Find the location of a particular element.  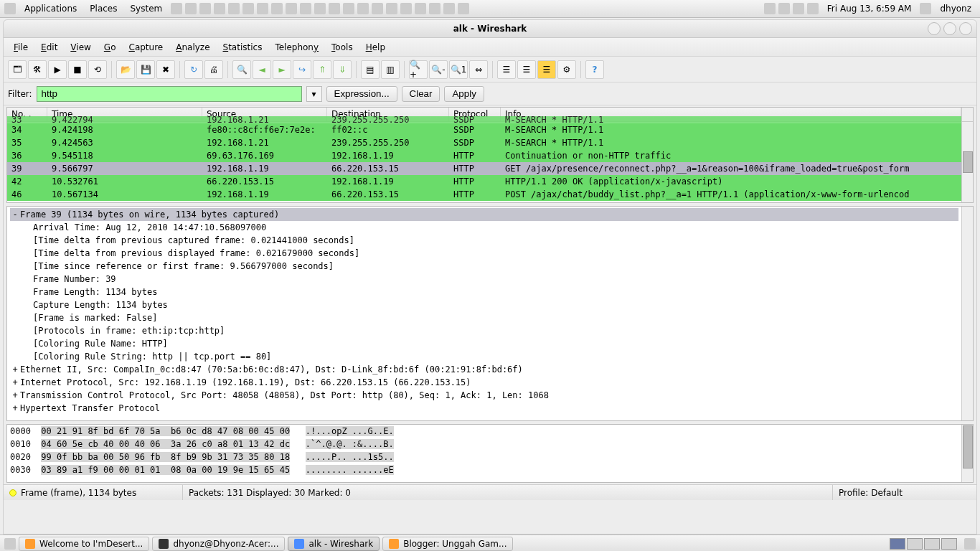

go-last-icon: ⇓ is located at coordinates (342, 70).